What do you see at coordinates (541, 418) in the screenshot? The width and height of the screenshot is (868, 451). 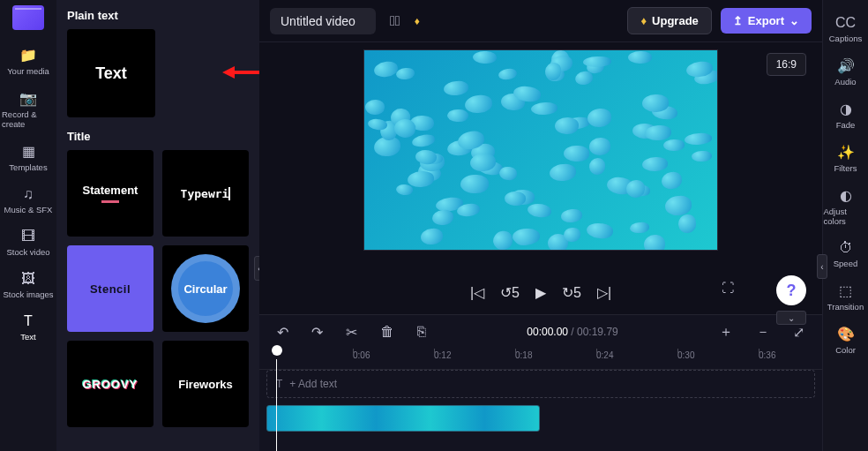 I see `video-track` at bounding box center [541, 418].